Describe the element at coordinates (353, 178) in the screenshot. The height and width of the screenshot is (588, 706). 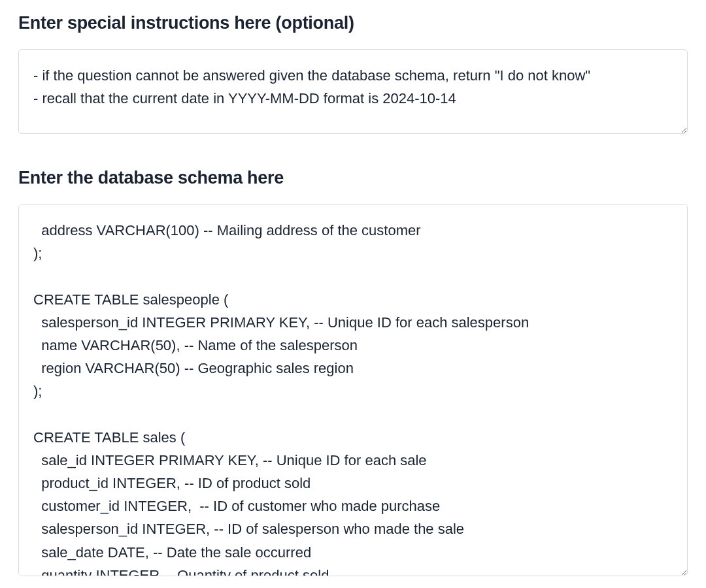
I see `schema-heading: Enter the database schema here` at that location.